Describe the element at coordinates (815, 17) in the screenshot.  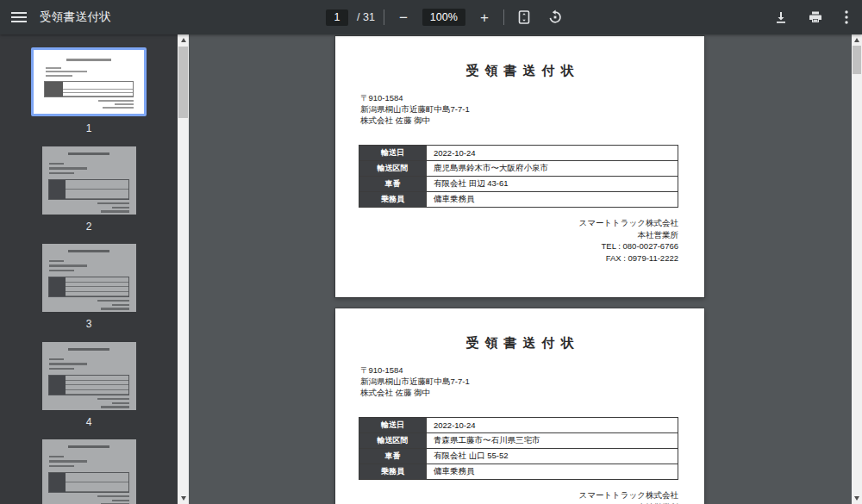
I see `print-button` at that location.